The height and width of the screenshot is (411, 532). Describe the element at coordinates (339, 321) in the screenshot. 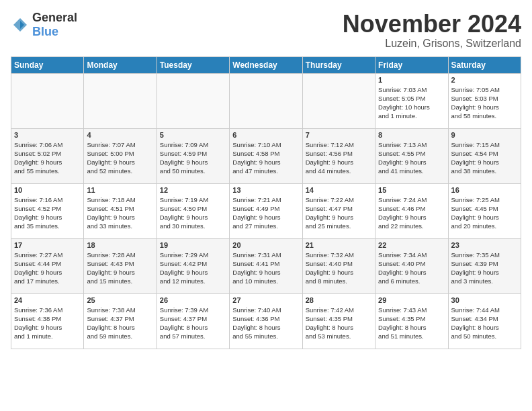

I see `day-cell: 28Sunrise: 7:42 AM Sunset: 4:35 PM Dayli…` at that location.